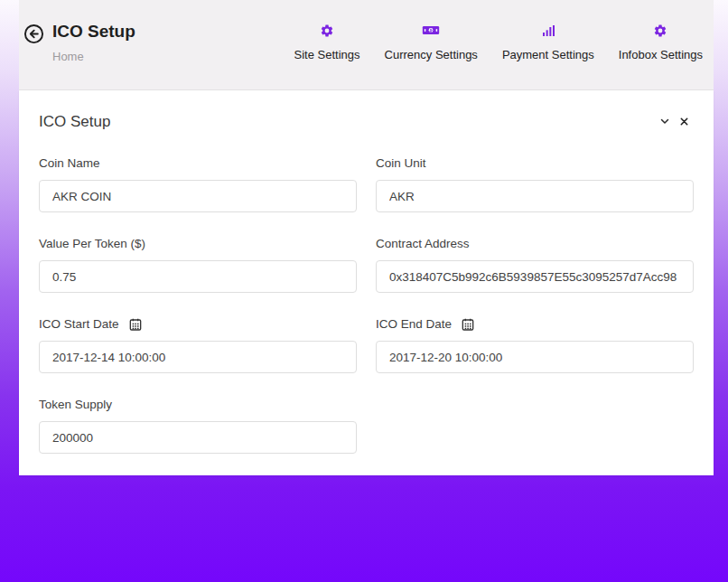  I want to click on topbar: ICO Setup Home Site Settings Currency Se…, so click(367, 45).